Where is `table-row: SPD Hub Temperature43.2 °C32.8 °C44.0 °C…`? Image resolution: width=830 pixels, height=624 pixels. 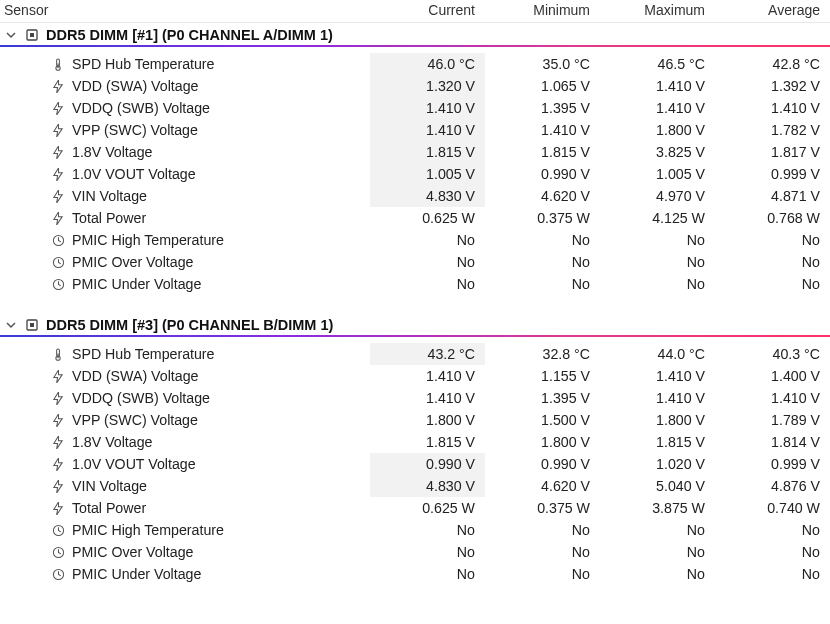 table-row: SPD Hub Temperature43.2 °C32.8 °C44.0 °C… is located at coordinates (415, 354).